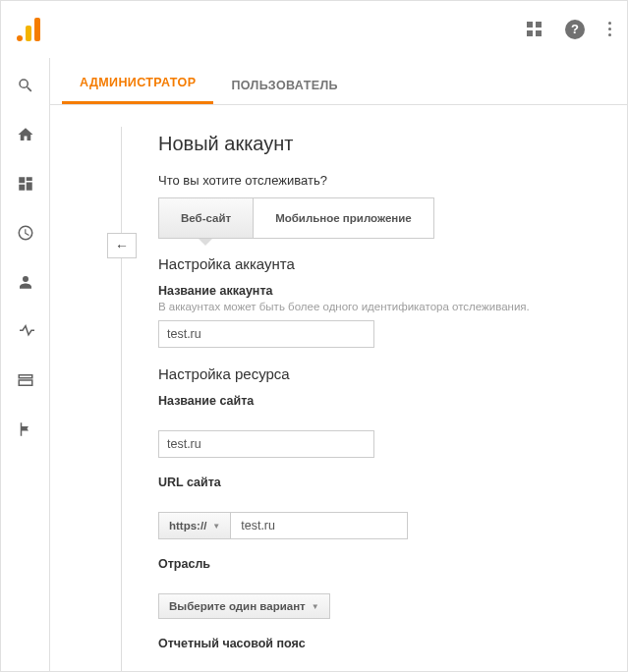 The image size is (628, 672). What do you see at coordinates (338, 82) in the screenshot?
I see `admin-user-tabs: АДМИНИСТРАТОР ПОЛЬЗОВАТЕЛЬ` at bounding box center [338, 82].